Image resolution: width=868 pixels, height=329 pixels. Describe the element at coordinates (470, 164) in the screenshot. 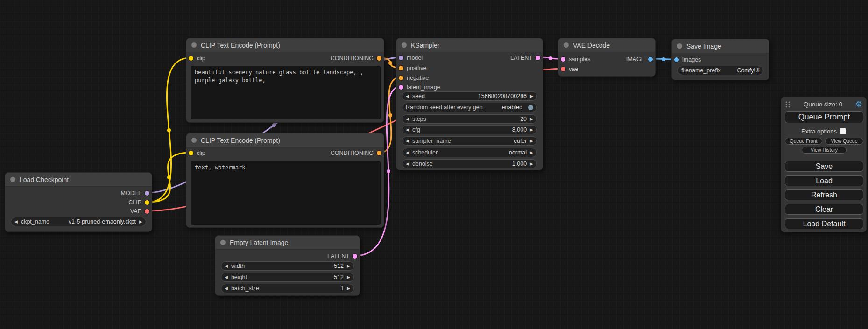

I see `widget-denoise: ◀ denoise 1.000 ▶` at that location.